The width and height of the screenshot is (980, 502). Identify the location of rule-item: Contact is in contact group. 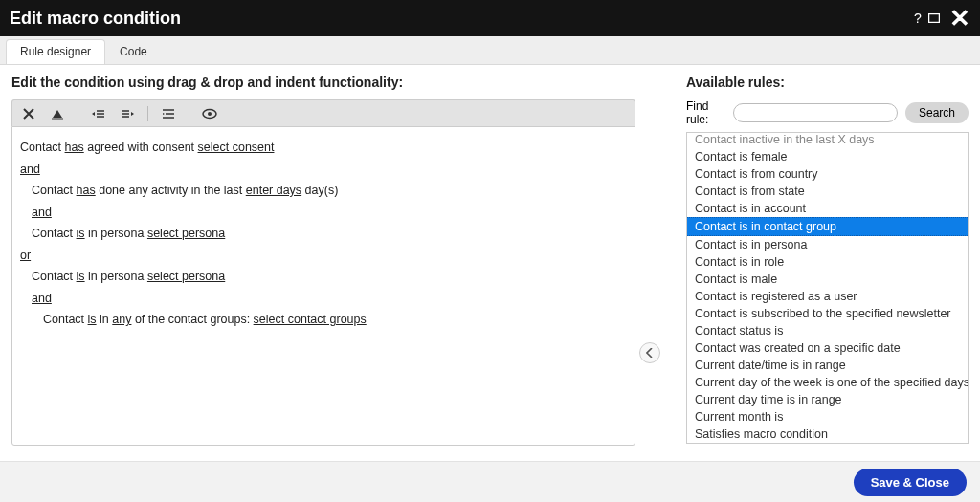
(827, 227).